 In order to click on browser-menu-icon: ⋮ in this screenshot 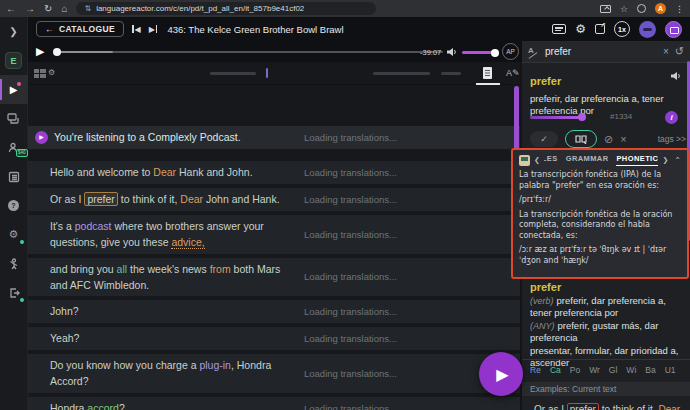, I will do `click(680, 9)`.